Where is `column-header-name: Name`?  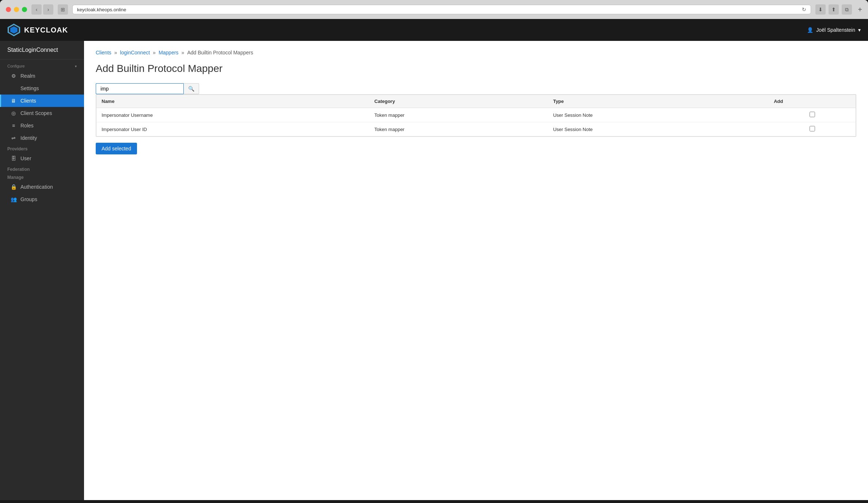 column-header-name: Name is located at coordinates (233, 101).